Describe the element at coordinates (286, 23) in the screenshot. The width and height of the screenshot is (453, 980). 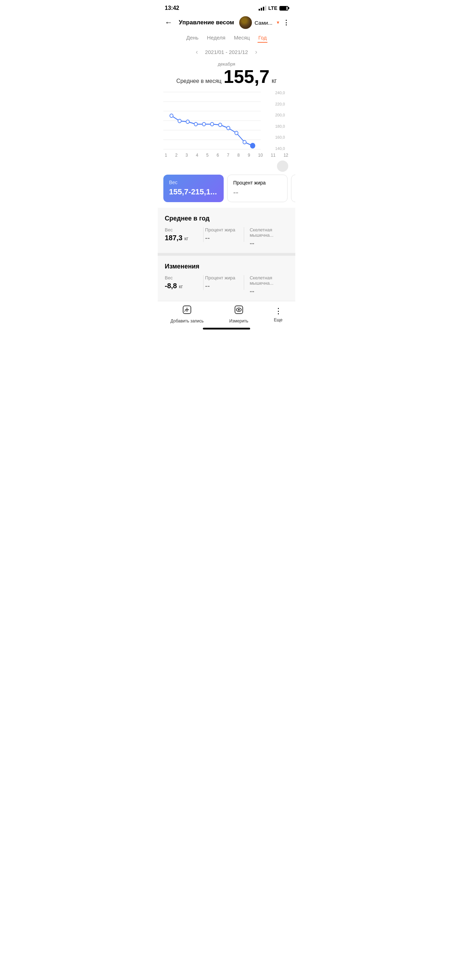
I see `more-menu-button: ⋮` at that location.